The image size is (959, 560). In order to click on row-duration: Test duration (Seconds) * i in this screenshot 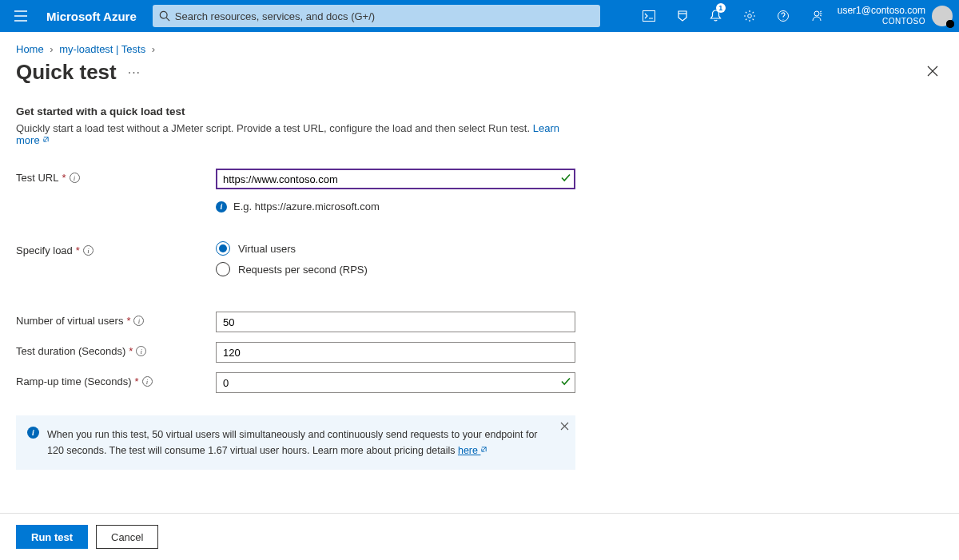, I will do `click(296, 352)`.